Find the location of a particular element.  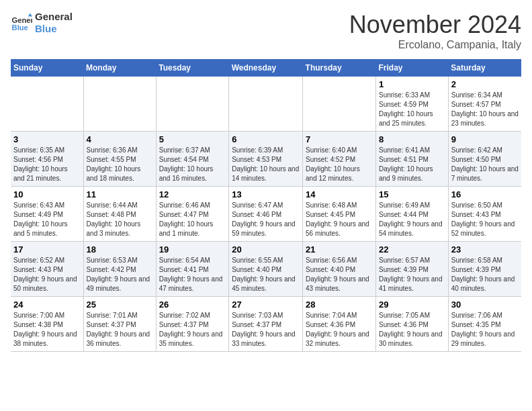

month-title: November 2024 is located at coordinates (435, 25).